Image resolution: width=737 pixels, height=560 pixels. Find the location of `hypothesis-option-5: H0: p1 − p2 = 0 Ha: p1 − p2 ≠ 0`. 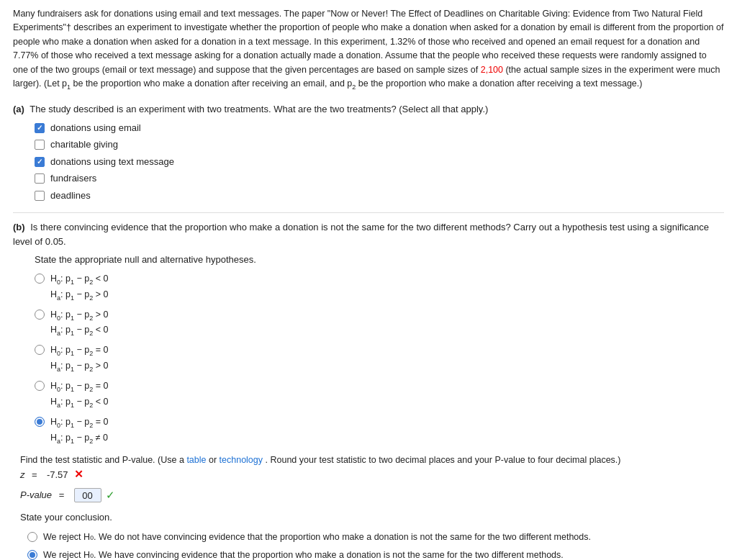

hypothesis-option-5: H0: p1 − p2 = 0 Ha: p1 − p2 ≠ 0 is located at coordinates (379, 430).